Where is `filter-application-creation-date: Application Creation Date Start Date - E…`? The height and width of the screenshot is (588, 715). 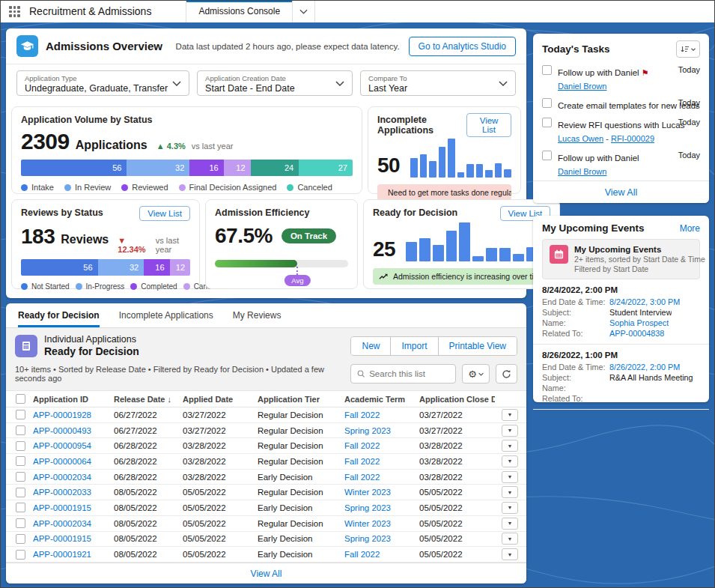 filter-application-creation-date: Application Creation Date Start Date - E… is located at coordinates (275, 83).